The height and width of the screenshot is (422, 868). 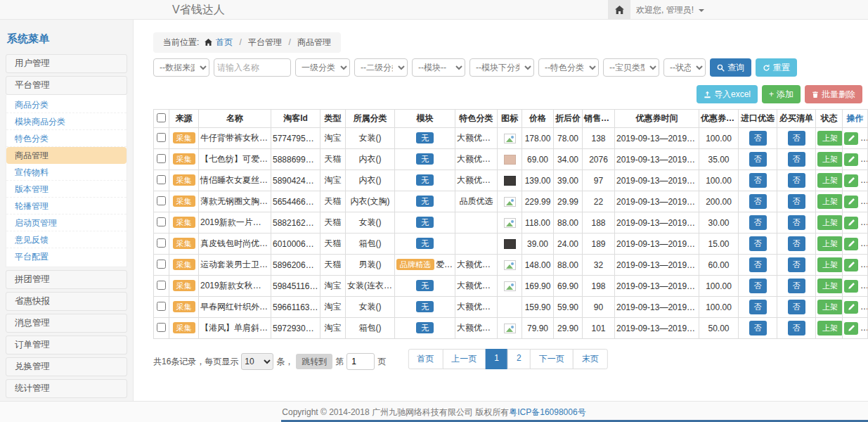 What do you see at coordinates (66, 172) in the screenshot?
I see `sidebar-item-宣传物料: 宣传物料` at bounding box center [66, 172].